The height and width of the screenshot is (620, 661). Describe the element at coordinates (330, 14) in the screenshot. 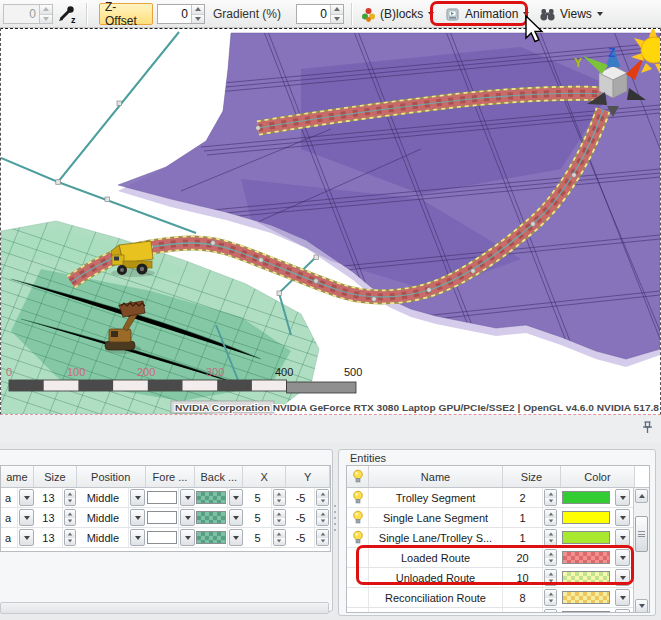

I see `toolbar: 0 z Z-Offset 0 Gradient (%) 0` at that location.